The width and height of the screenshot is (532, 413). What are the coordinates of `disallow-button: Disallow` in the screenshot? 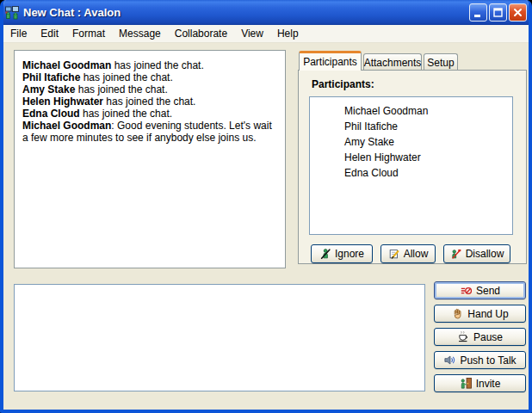 It's located at (477, 254).